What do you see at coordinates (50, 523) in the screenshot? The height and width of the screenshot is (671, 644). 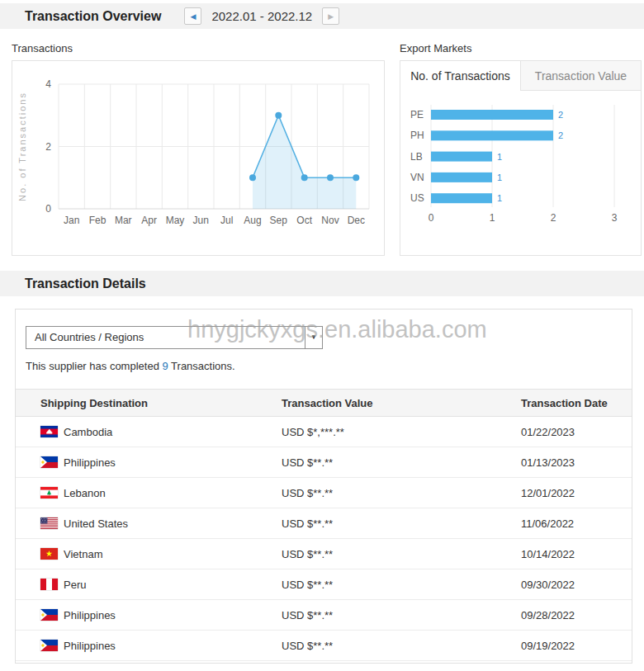 I see `flag-us-icon` at bounding box center [50, 523].